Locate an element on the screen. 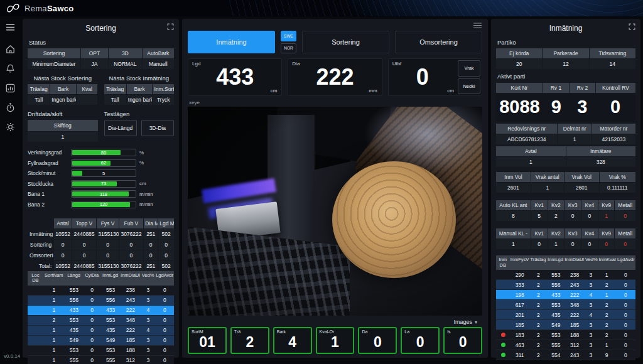 The image size is (643, 364). table-cell: 555 is located at coordinates (556, 345).